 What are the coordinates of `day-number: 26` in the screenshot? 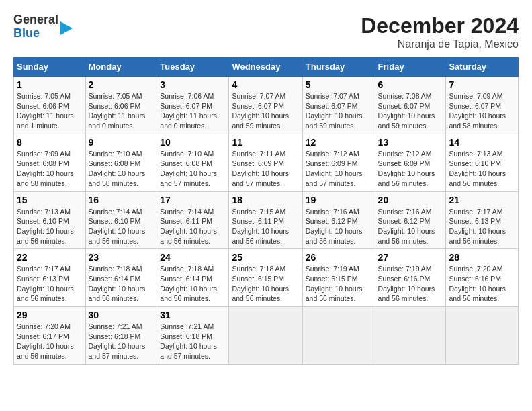 It's located at (339, 257).